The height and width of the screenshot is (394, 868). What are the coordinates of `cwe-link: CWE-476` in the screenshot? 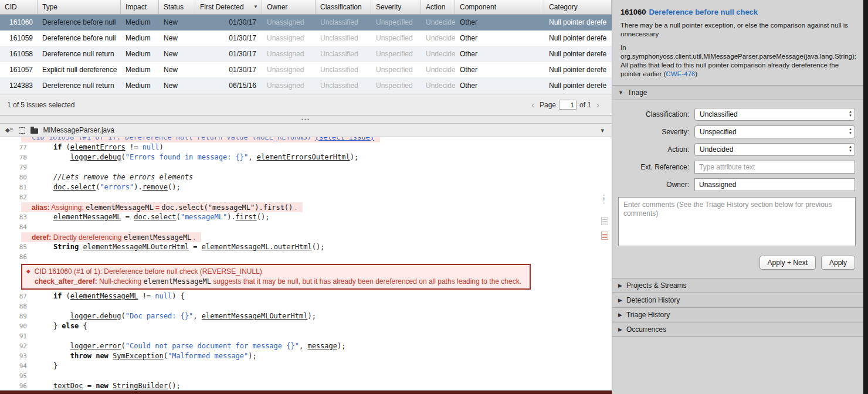 It's located at (680, 74).